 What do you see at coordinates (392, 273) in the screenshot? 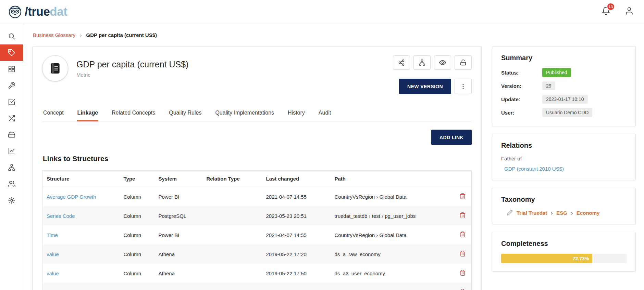
I see `cell-path: ds_a3_user_economy` at bounding box center [392, 273].